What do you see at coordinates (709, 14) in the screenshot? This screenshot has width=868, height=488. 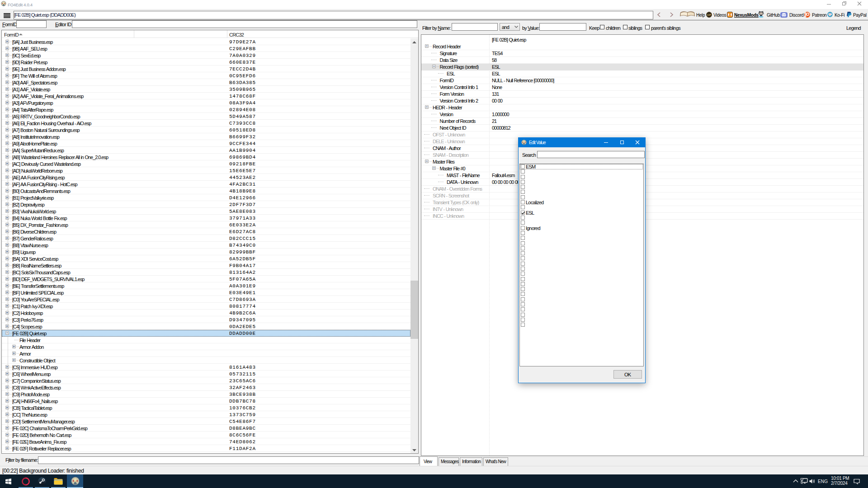 I see `svg-text: GP` at bounding box center [709, 14].